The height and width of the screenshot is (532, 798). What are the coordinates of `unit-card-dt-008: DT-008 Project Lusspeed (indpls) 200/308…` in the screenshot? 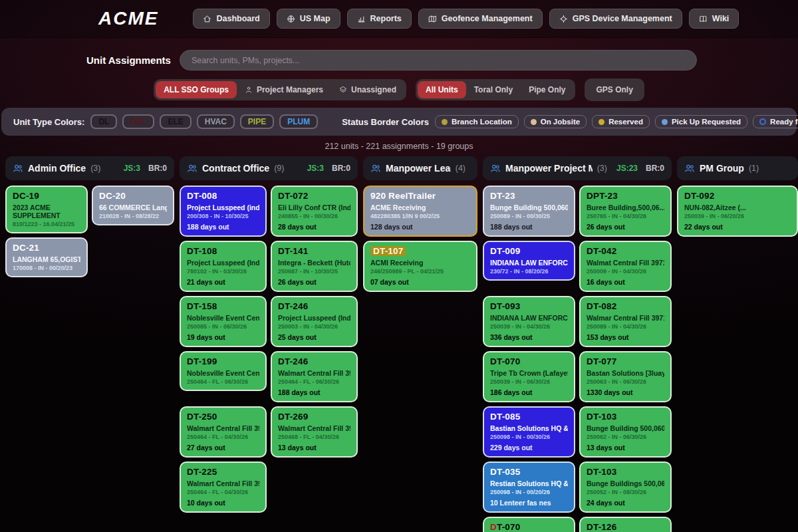 It's located at (223, 211).